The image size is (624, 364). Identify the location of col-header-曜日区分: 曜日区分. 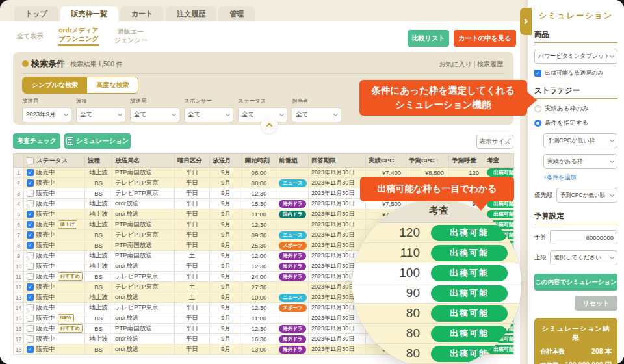
(192, 161).